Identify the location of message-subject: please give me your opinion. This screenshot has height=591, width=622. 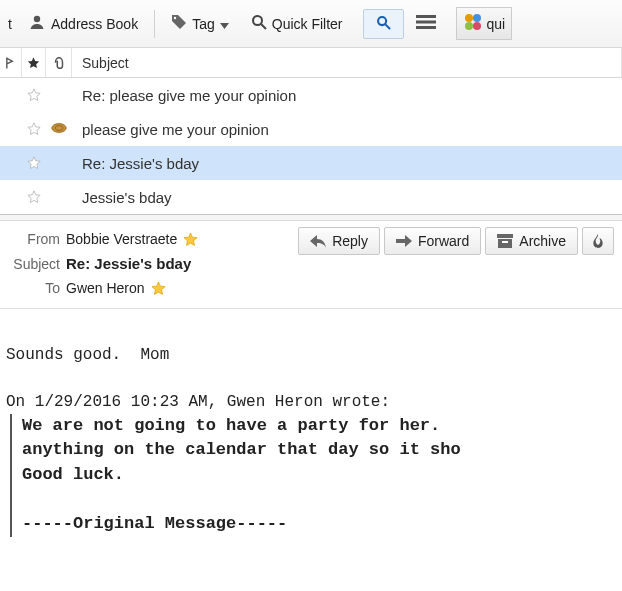
(347, 130).